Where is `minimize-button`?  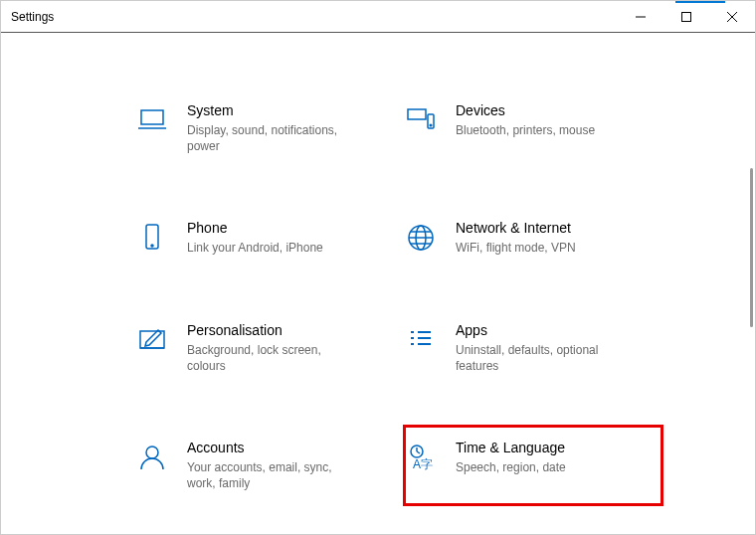
minimize-button is located at coordinates (641, 17).